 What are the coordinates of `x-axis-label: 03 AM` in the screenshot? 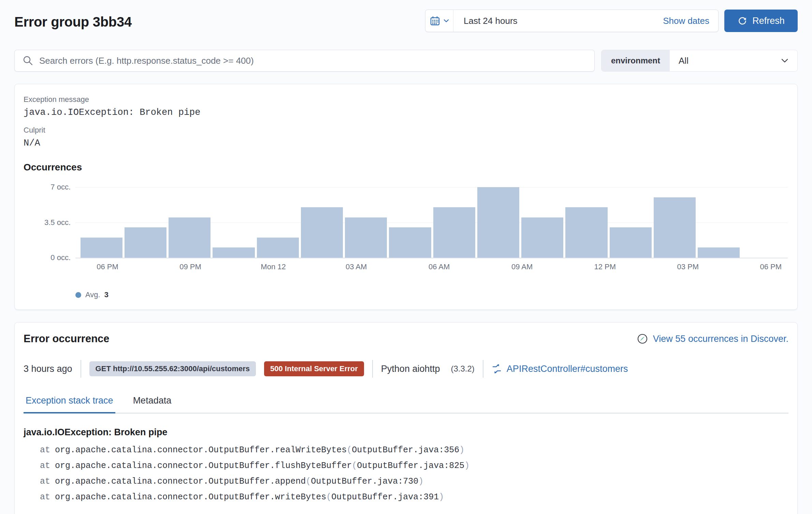 It's located at (356, 267).